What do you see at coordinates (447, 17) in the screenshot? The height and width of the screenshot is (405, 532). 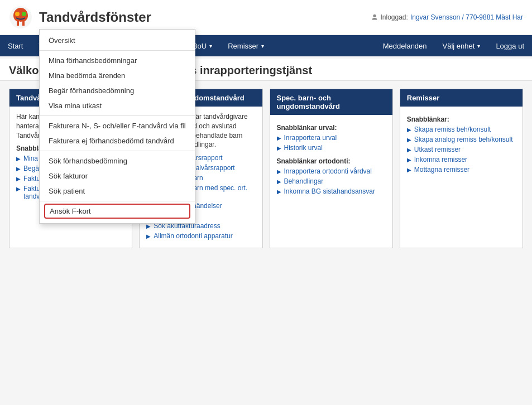 I see `user-info: Inloggad: Ingvar Svensson / 770-9881 Mäs…` at bounding box center [447, 17].